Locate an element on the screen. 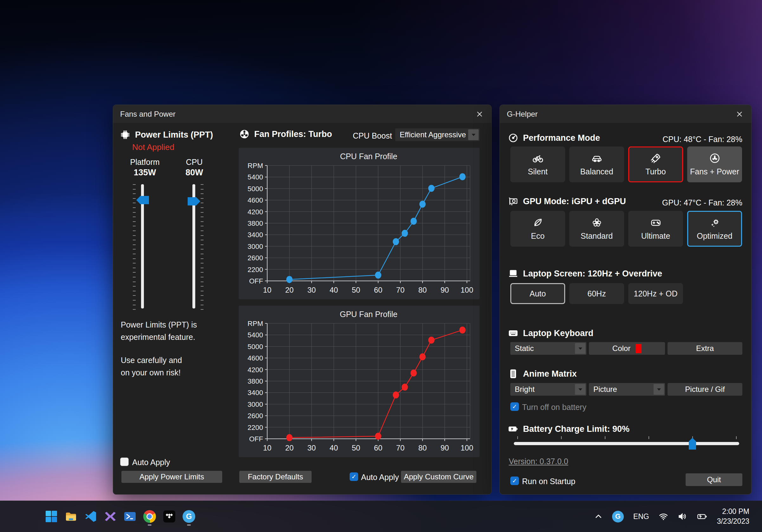 Image resolution: width=762 pixels, height=532 pixels. vscode-icon is located at coordinates (91, 516).